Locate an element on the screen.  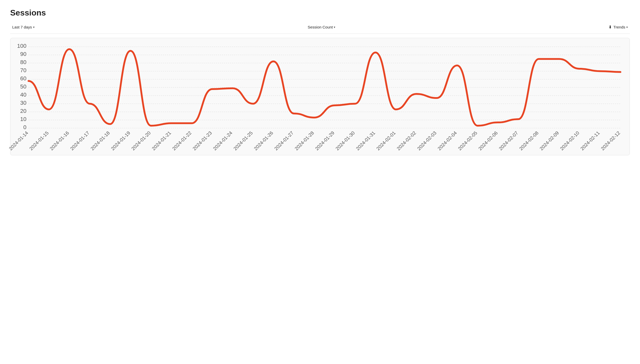
svg-text: 2024-01-28 is located at coordinates (304, 141).